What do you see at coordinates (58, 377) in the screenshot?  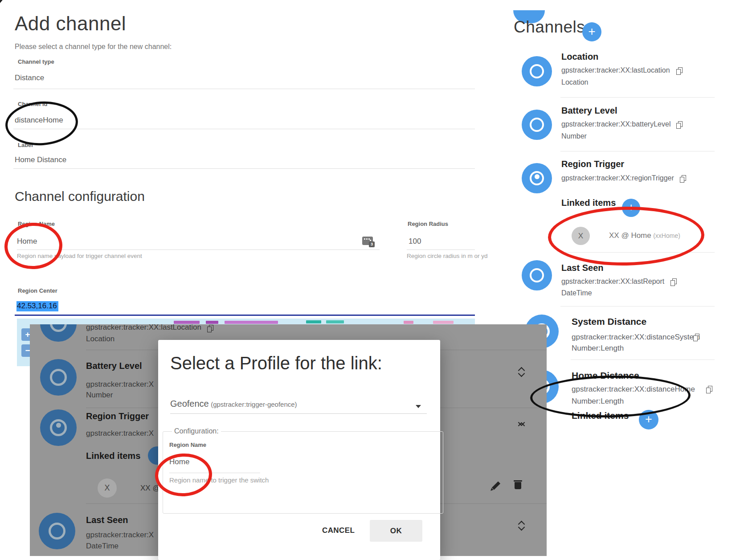 I see `channel-icon-battery` at bounding box center [58, 377].